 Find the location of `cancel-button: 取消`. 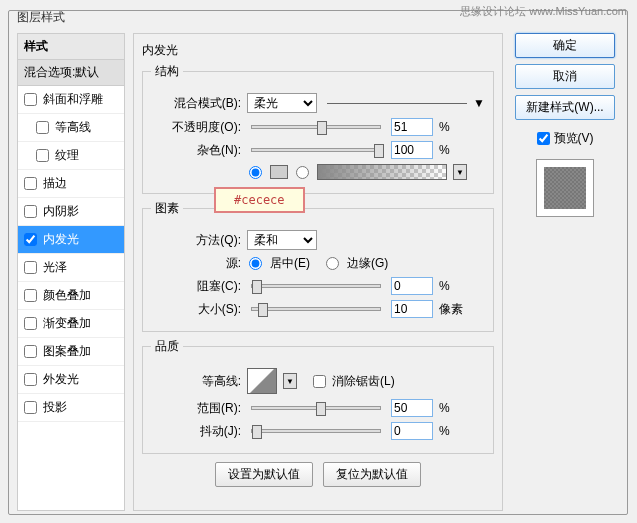

cancel-button: 取消 is located at coordinates (565, 76).